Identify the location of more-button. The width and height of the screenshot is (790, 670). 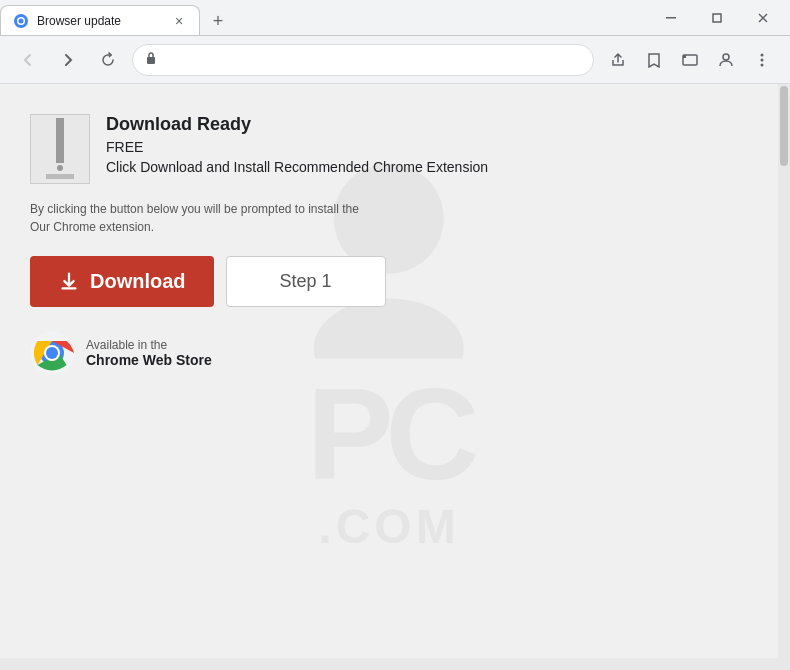
(762, 60).